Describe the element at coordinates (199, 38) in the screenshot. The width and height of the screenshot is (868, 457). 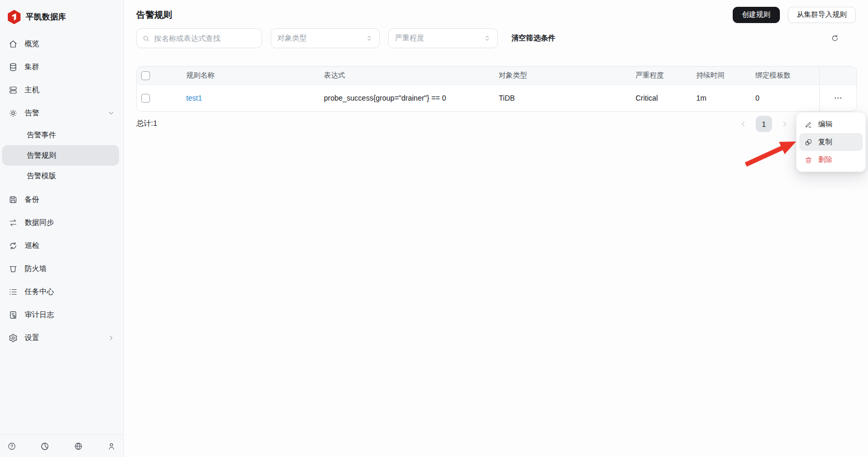
I see `search-box` at that location.